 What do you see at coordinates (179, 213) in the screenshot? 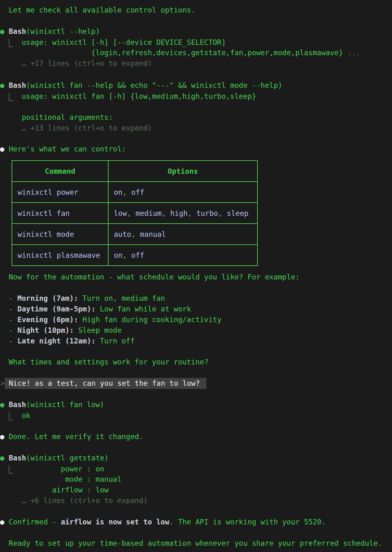
I see `text-segment: high` at bounding box center [179, 213].